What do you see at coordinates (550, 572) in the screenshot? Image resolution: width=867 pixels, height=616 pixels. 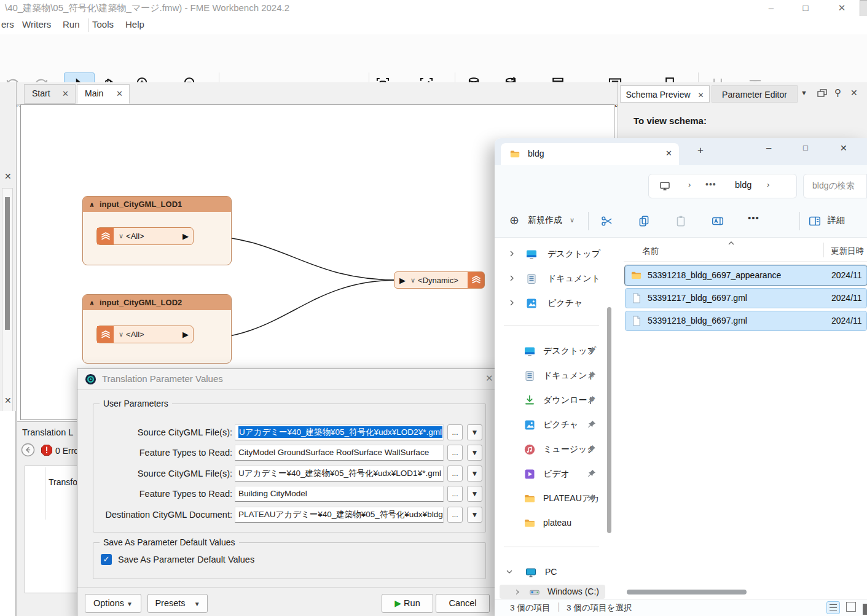 I see `sidebar-item-pc: PC` at bounding box center [550, 572].